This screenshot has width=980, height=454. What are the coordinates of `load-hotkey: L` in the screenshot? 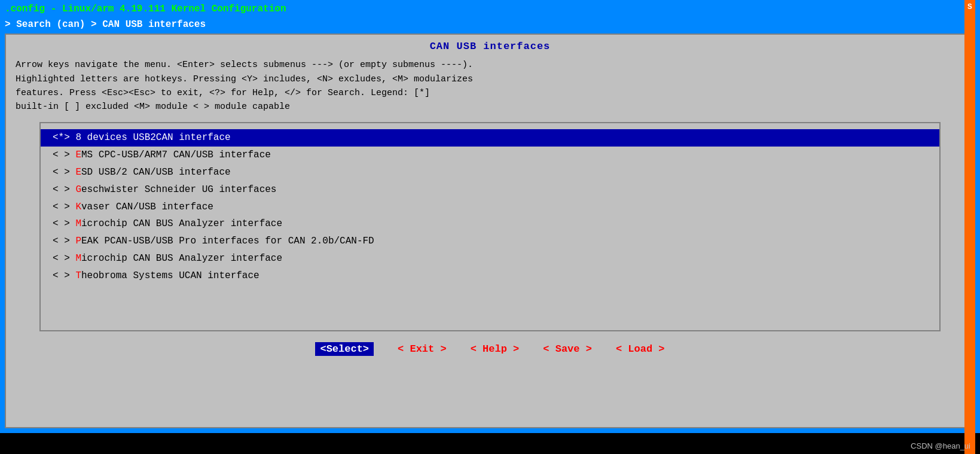 It's located at (631, 349).